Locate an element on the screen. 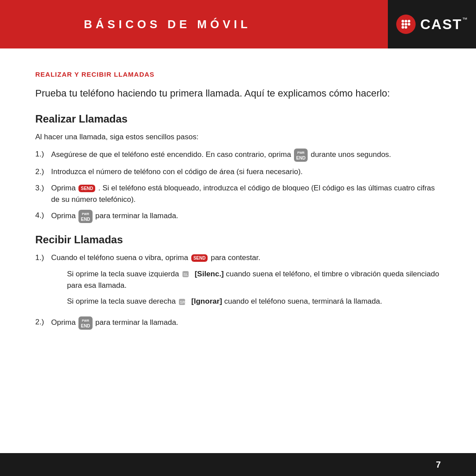  pwr-end-btn-3: PWREND is located at coordinates (86, 323).